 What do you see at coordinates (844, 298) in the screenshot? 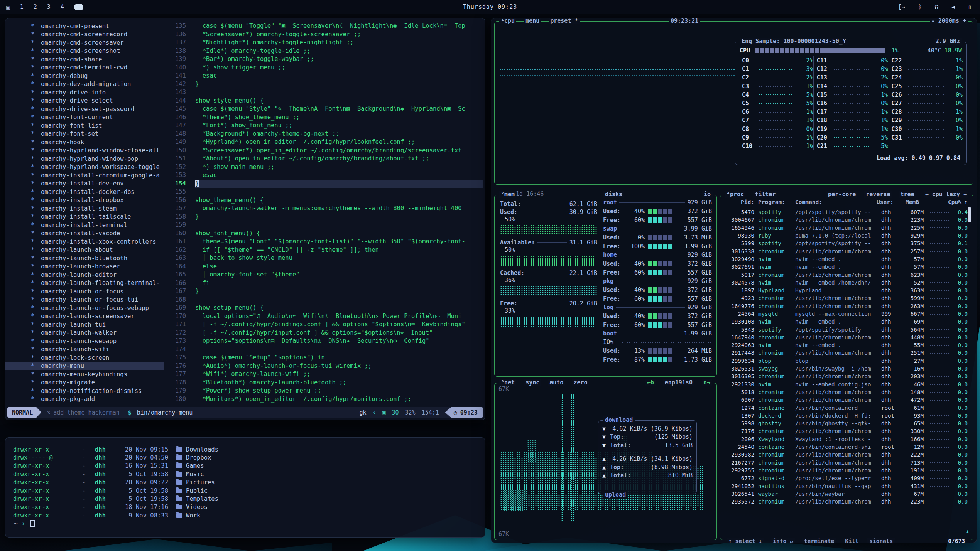
I see `process-row: 4923chromium/usr/lib/chromium/chromdhh59…` at bounding box center [844, 298].